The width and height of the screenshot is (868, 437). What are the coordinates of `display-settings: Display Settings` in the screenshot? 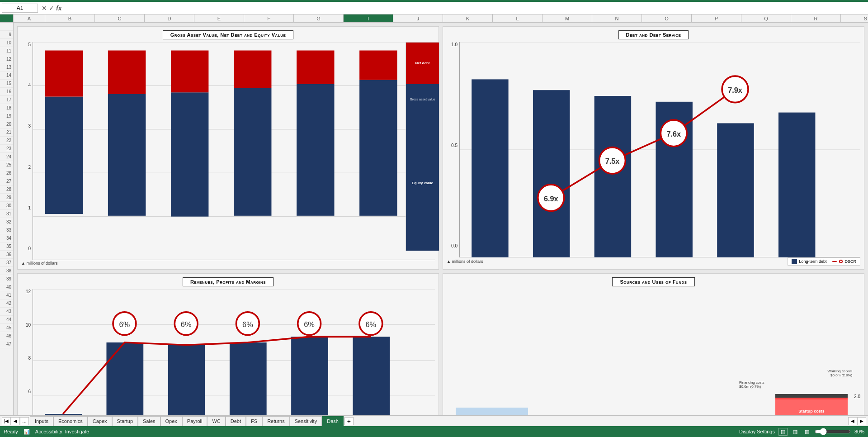 It's located at (757, 432).